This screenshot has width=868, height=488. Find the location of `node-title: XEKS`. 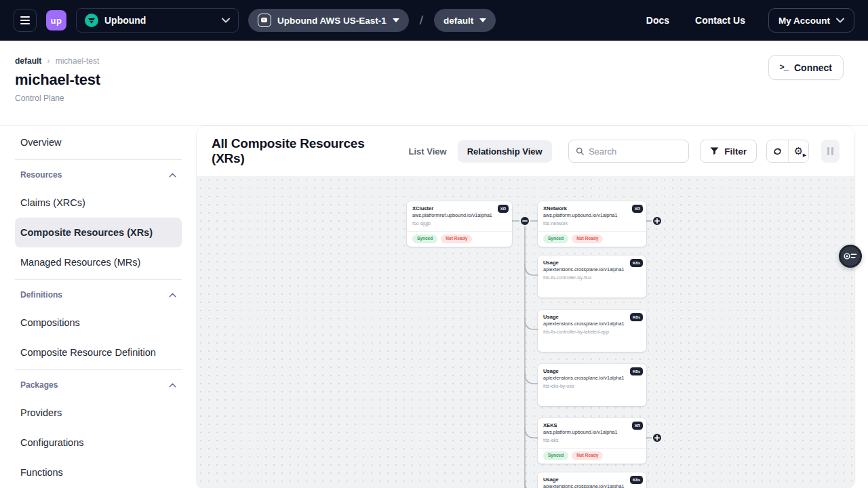

node-title: XEKS is located at coordinates (592, 426).